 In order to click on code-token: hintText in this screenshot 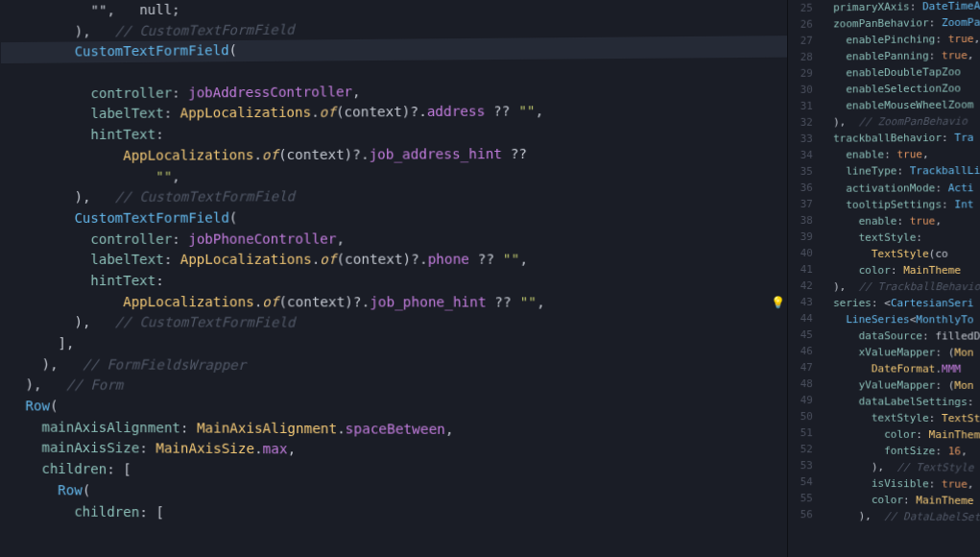, I will do `click(123, 280)`.